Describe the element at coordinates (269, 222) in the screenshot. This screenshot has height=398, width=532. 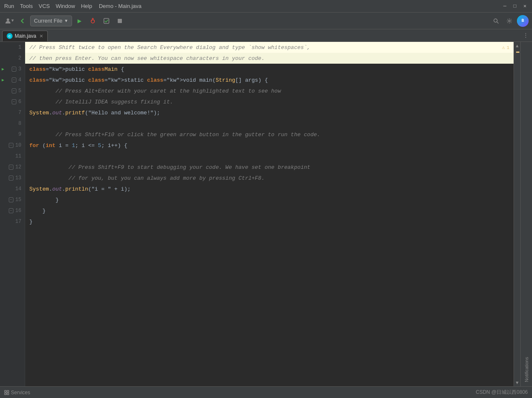
I see `code-line-17: }` at that location.